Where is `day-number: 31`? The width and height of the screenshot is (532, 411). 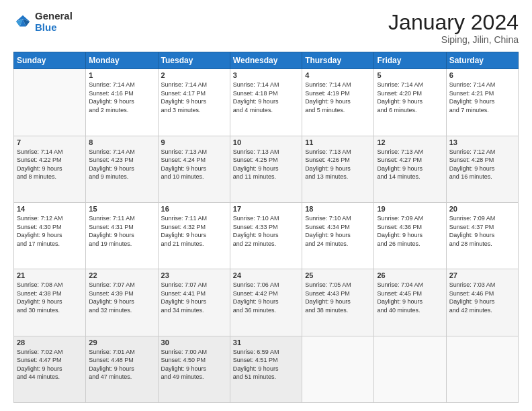 day-number: 31 is located at coordinates (266, 342).